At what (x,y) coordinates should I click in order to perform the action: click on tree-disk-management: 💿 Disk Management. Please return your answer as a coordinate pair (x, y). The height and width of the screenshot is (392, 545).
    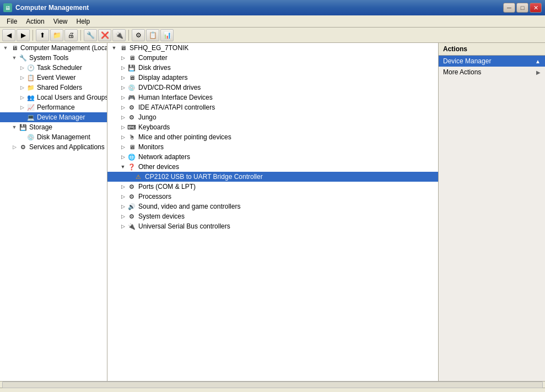
    Looking at the image, I should click on (53, 137).